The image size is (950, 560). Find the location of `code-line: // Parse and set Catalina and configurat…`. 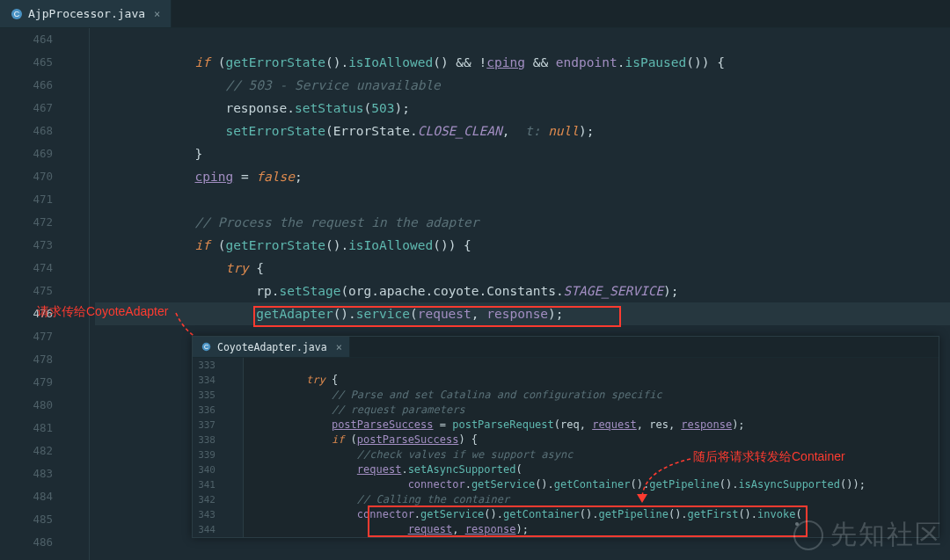

code-line: // Parse and set Catalina and configurat… is located at coordinates (594, 396).